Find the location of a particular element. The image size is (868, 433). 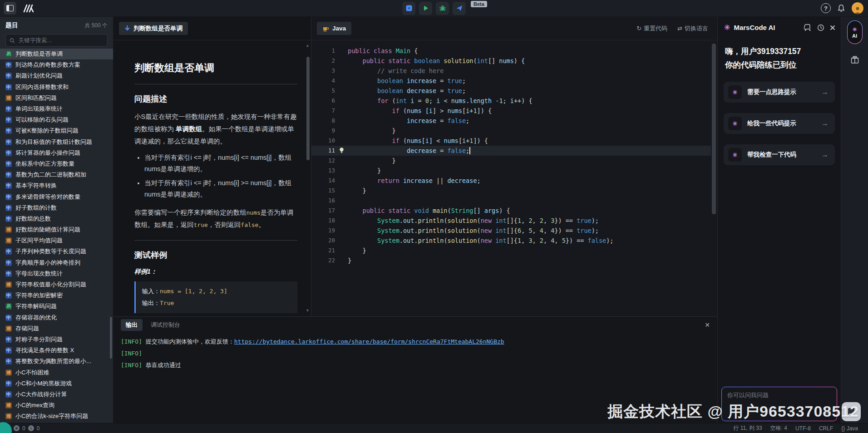

problem-list-item: 中字符串的加密解密 is located at coordinates (56, 295).